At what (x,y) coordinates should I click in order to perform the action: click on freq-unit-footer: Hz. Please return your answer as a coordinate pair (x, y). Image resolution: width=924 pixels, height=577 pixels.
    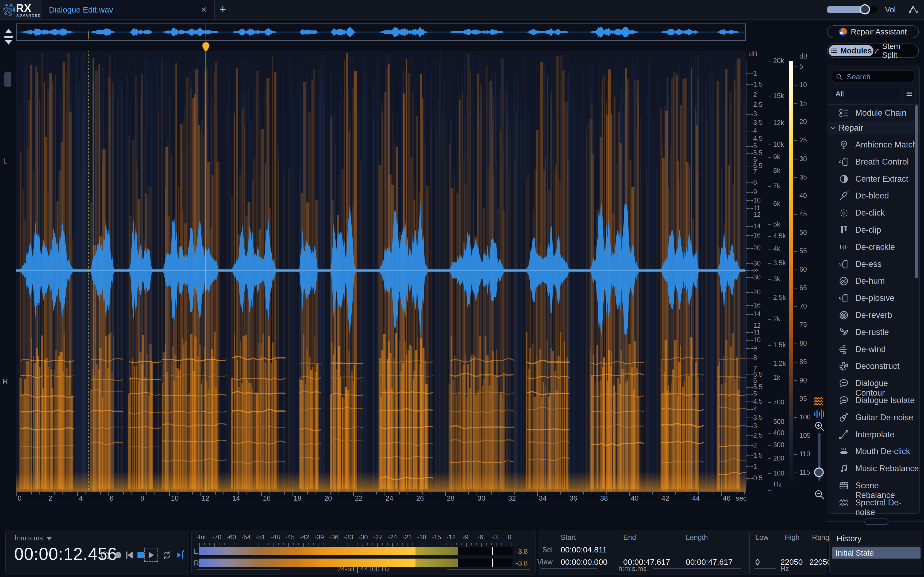
    Looking at the image, I should click on (785, 569).